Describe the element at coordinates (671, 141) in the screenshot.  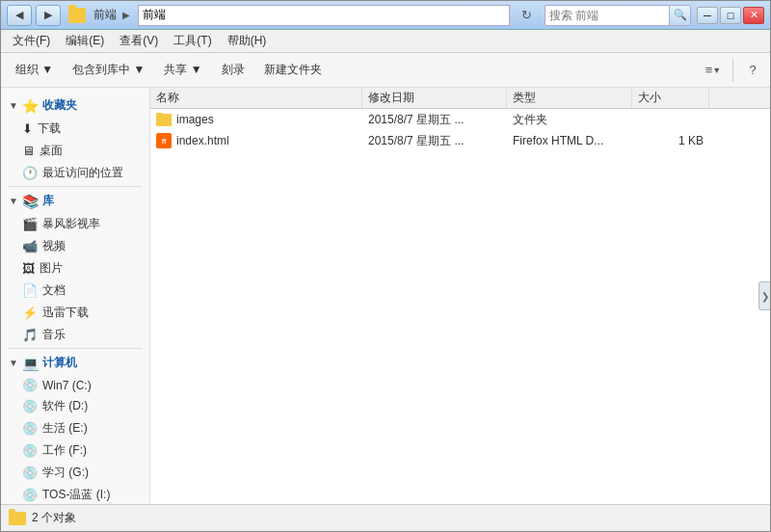
I see `file-size-cell: 1 KB` at that location.